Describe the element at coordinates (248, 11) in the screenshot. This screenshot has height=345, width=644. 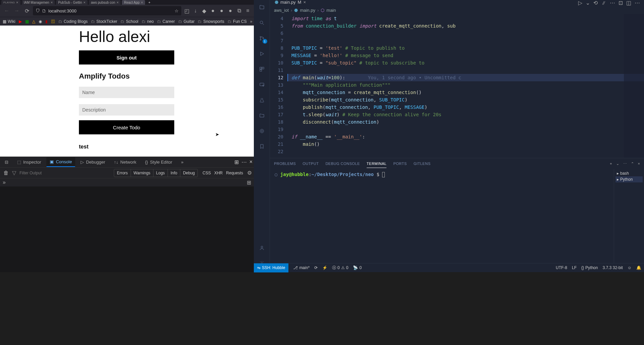
I see `app-menu-icon: ≡` at that location.